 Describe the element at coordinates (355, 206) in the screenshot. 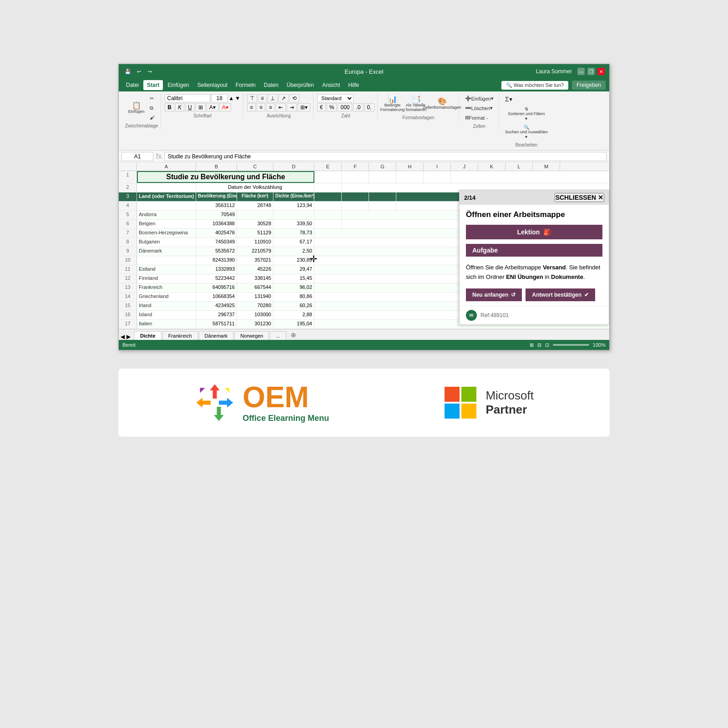

I see `cell-f4` at that location.